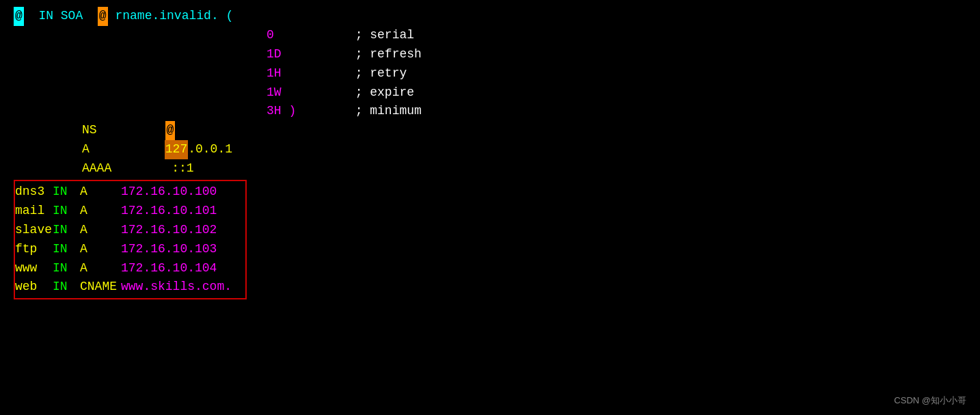 This screenshot has width=980, height=415. Describe the element at coordinates (100, 192) in the screenshot. I see `type-dns3: A` at that location.